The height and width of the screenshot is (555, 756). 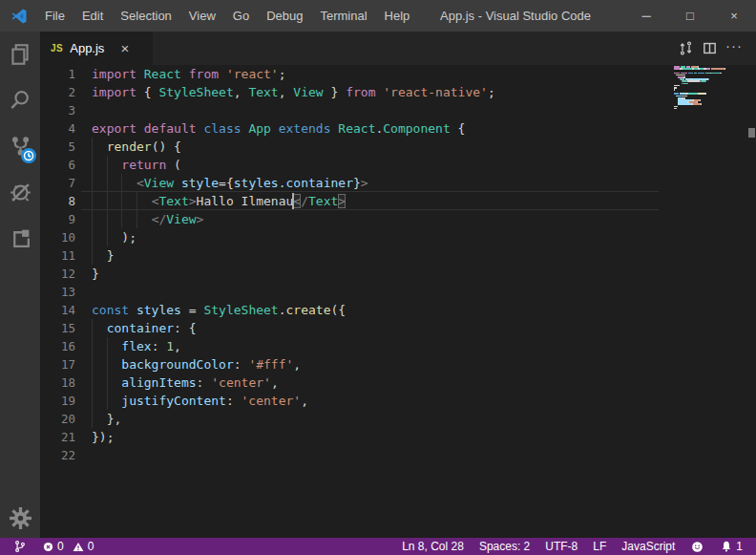 What do you see at coordinates (344, 15) in the screenshot?
I see `menu-terminal: Terminal` at bounding box center [344, 15].